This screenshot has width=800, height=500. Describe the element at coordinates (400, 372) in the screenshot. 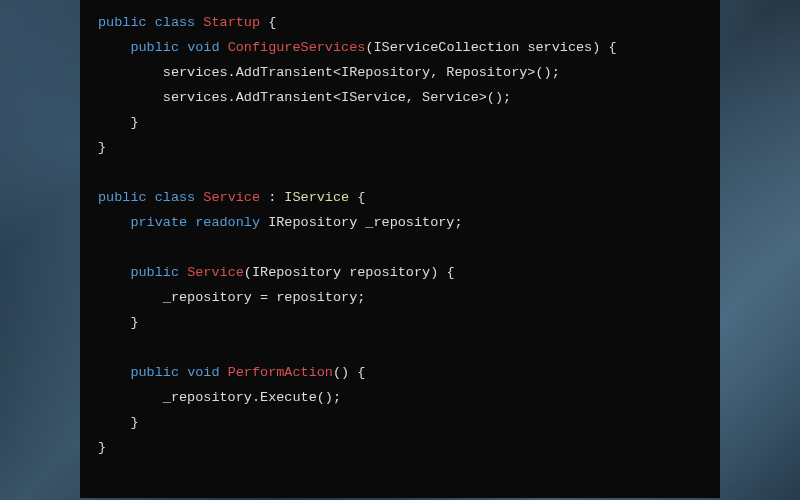

I see `code-line: public void PerformAction() {` at that location.